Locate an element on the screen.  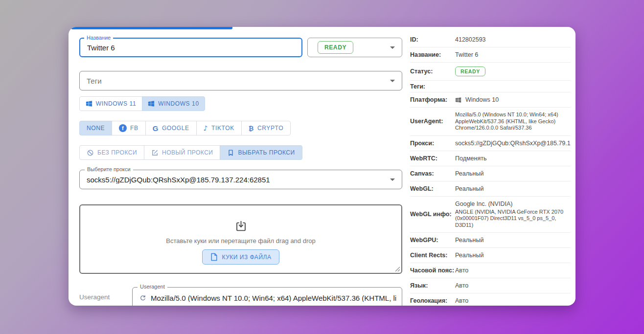
google-icon is located at coordinates (156, 128).